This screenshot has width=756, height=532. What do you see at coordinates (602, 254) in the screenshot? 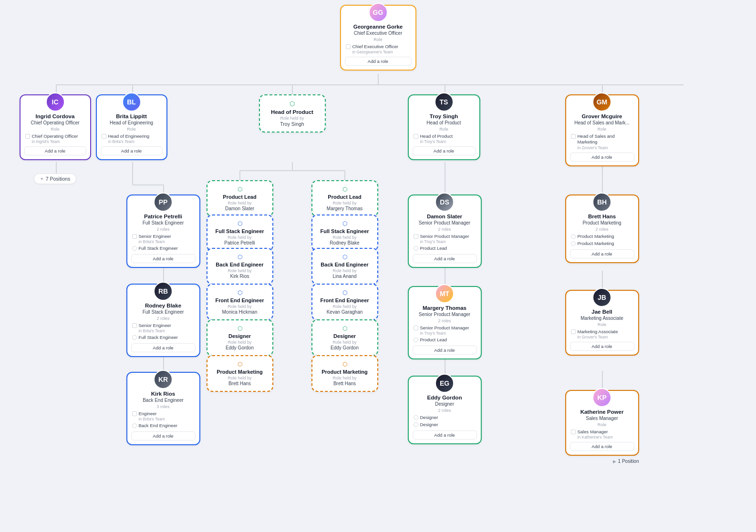
I see `brett-add-role-button: Add a role` at bounding box center [602, 254].